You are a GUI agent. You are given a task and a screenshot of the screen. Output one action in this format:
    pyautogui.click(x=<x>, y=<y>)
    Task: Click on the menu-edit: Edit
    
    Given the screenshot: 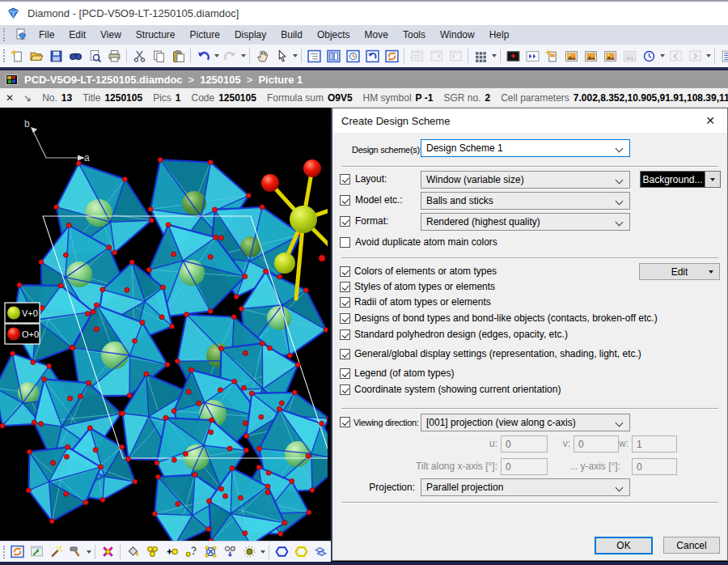 What is the action you would take?
    pyautogui.click(x=78, y=35)
    